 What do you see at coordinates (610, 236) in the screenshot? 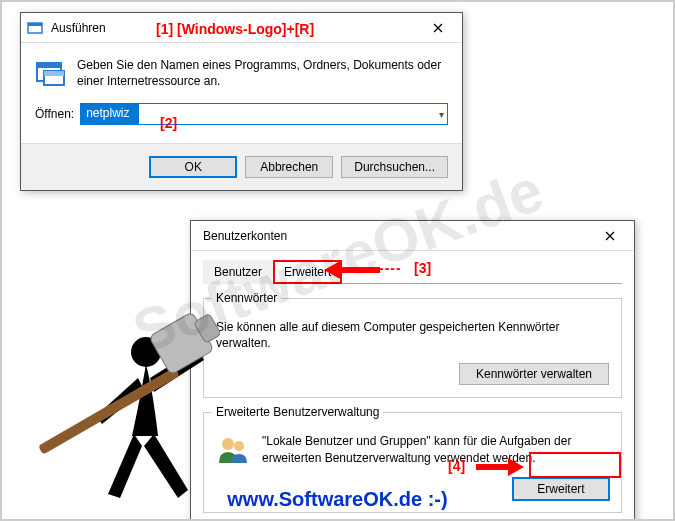
I see `ua-close-button` at bounding box center [610, 236].